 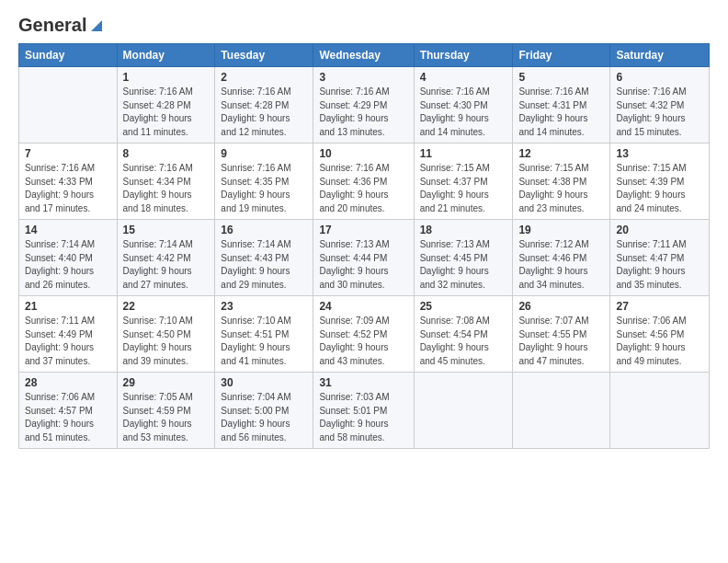 I want to click on day-detail: Sunrise: 7:11 AMSunset: 4:47 PMDaylight:…, so click(x=660, y=265).